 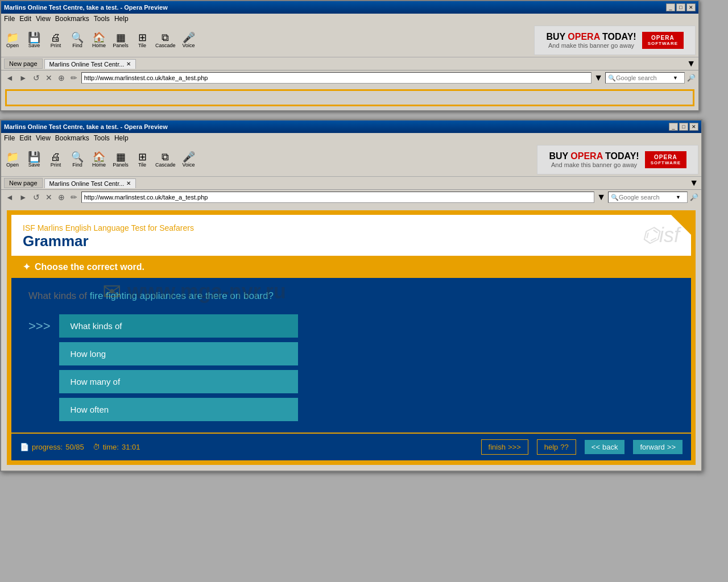 What do you see at coordinates (117, 447) in the screenshot?
I see `time-display: ⏱ time: 31:01` at bounding box center [117, 447].